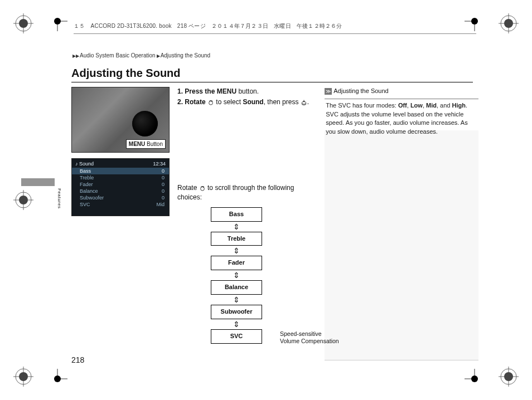 The height and width of the screenshot is (400, 532). What do you see at coordinates (120, 184) in the screenshot?
I see `screen-row: Fader0` at bounding box center [120, 184].